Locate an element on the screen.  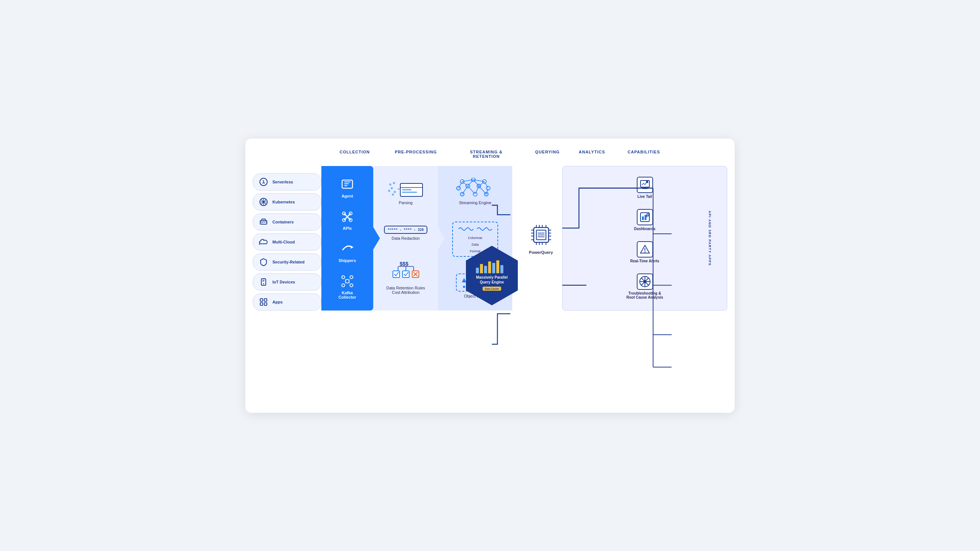
sources-column: λ Serverless Kubernetes is located at coordinates (287, 238).